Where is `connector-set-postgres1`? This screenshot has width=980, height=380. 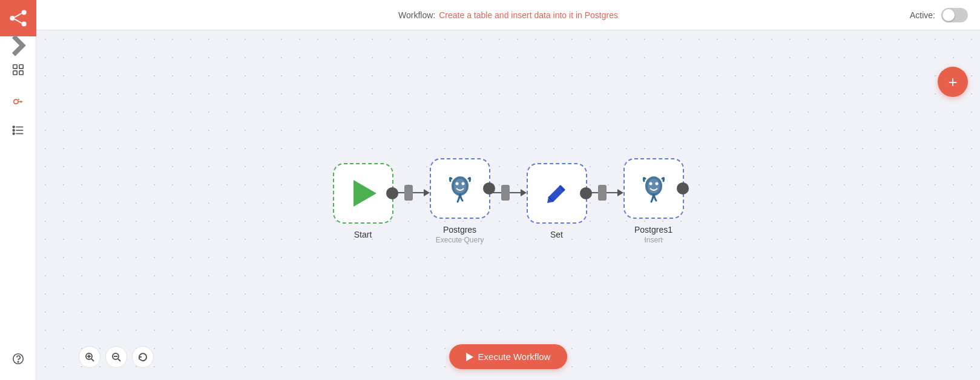 connector-set-postgres1 is located at coordinates (605, 192).